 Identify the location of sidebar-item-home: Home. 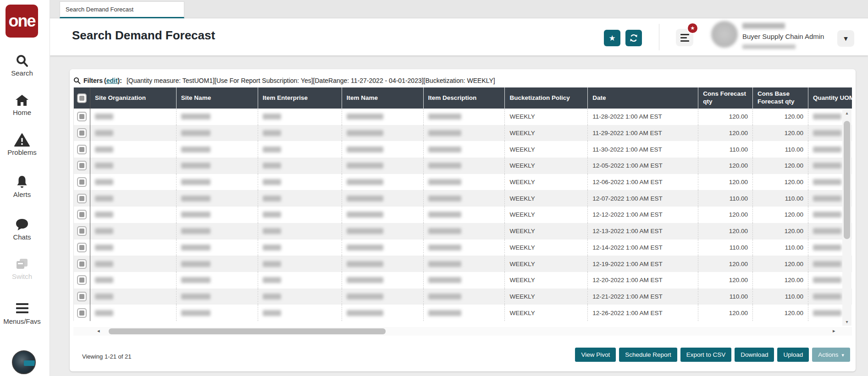
(22, 104).